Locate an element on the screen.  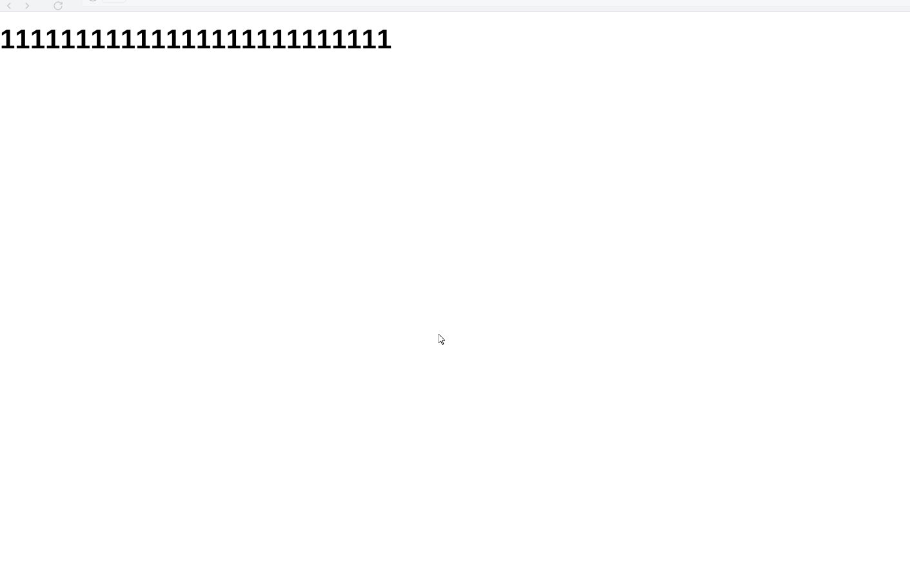
security-label: 安全 is located at coordinates (114, 1).